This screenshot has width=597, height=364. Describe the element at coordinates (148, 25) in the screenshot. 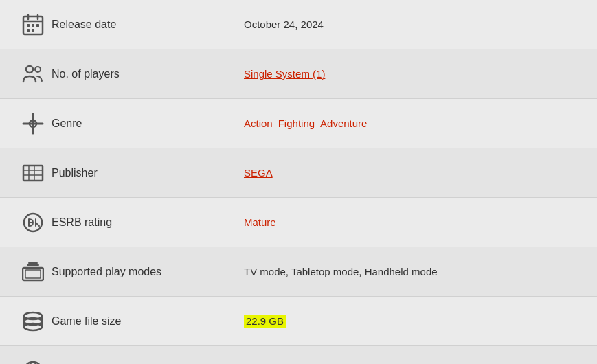

I see `release-date-label: Release date` at that location.